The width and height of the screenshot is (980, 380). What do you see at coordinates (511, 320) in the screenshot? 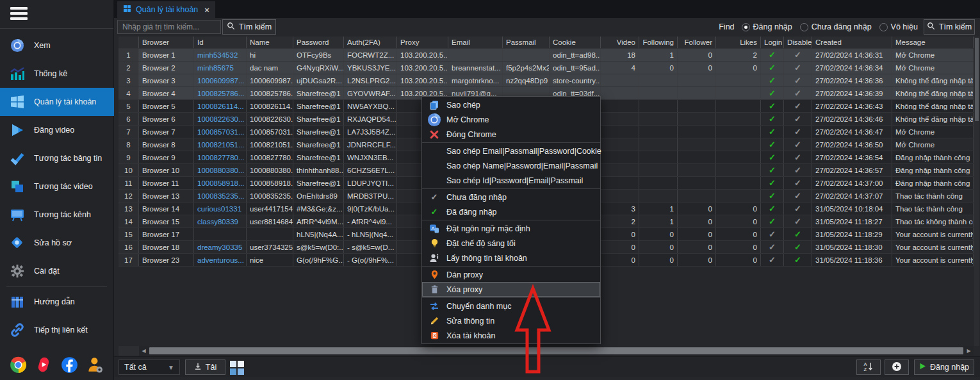
I see `menu-item-sua-thong-tin: Sửa thông tin` at bounding box center [511, 320].